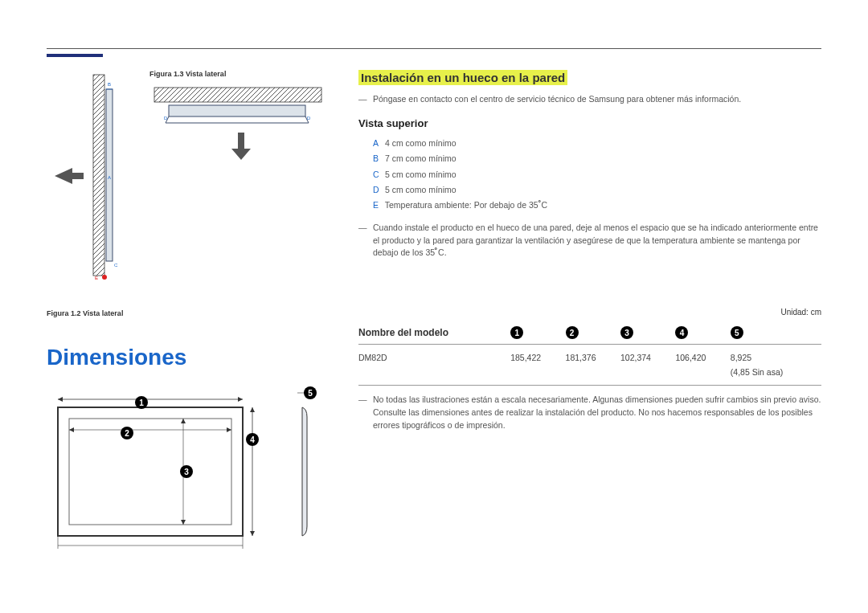  I want to click on dimensions-table-wrap: Unidad: cm Nombre del modelo 1 2 3 4 5, so click(590, 370).